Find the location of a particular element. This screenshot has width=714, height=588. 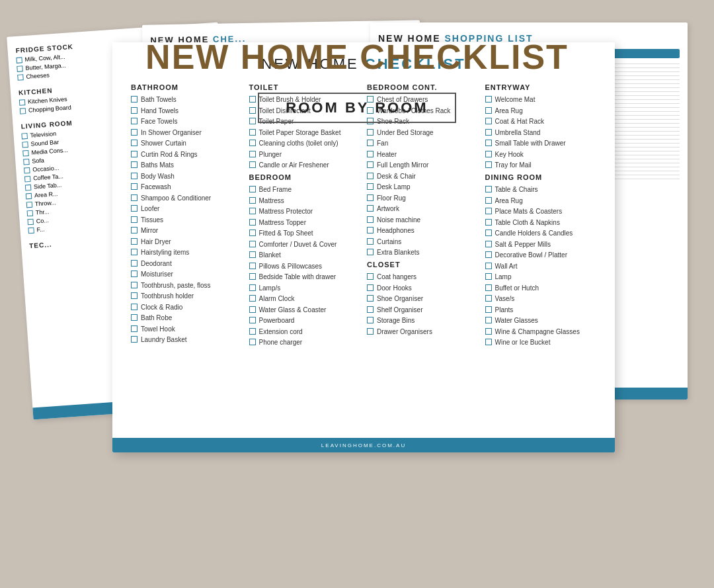

website-bar: LEAVINGHOME.COM.AU is located at coordinates (364, 445).